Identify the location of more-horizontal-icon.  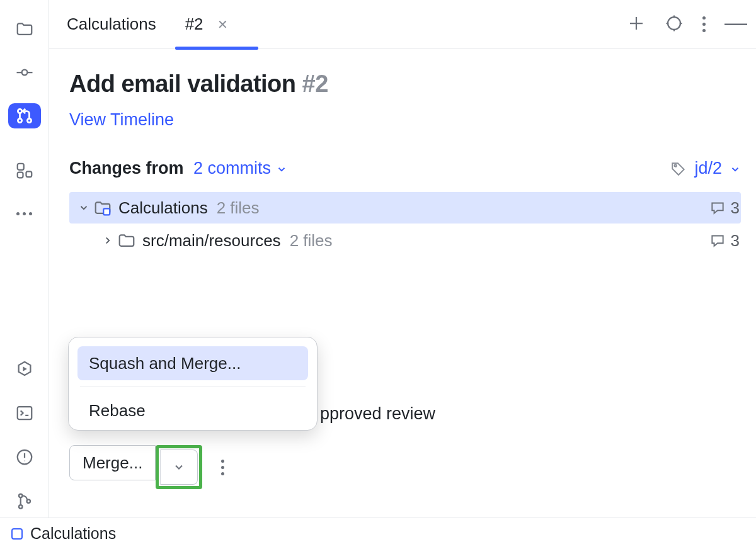
(25, 214).